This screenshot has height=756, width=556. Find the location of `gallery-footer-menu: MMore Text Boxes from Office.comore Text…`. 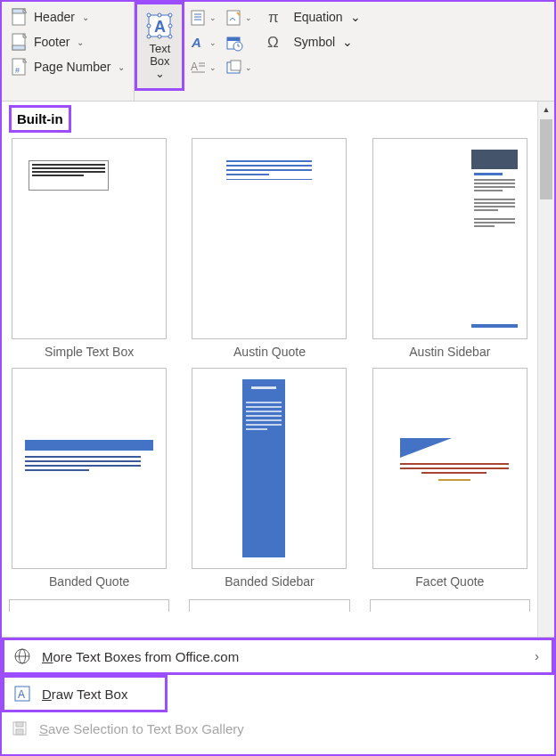

gallery-footer-menu: MMore Text Boxes from Office.comore Text… is located at coordinates (278, 691).